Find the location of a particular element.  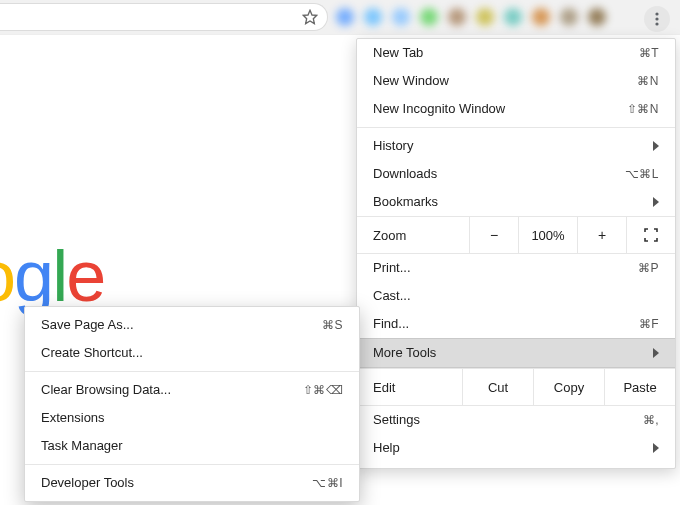

menu-item-new-incognito: New Incognito Window ⇧⌘N is located at coordinates (516, 109).